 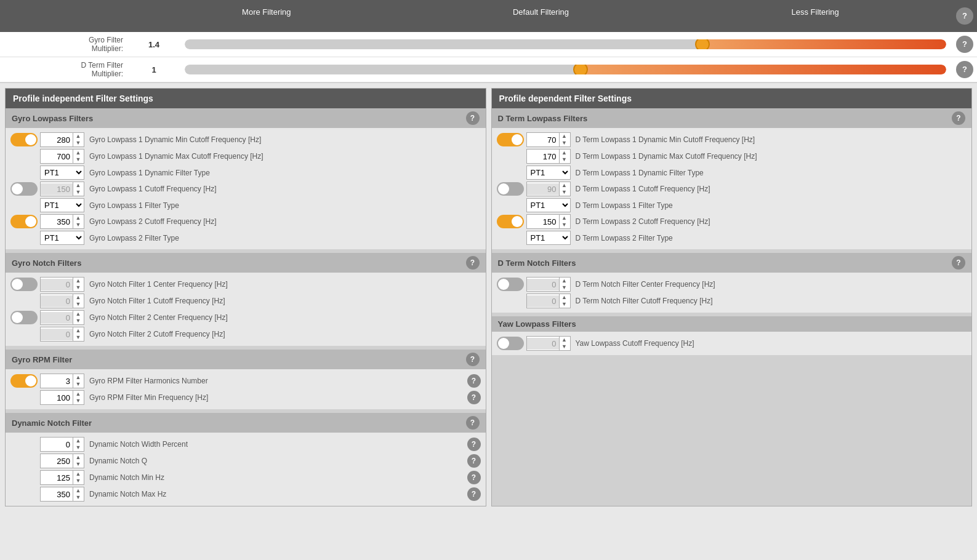 What do you see at coordinates (549, 343) in the screenshot?
I see `yaw-lp-input-1: ▲▼` at bounding box center [549, 343].